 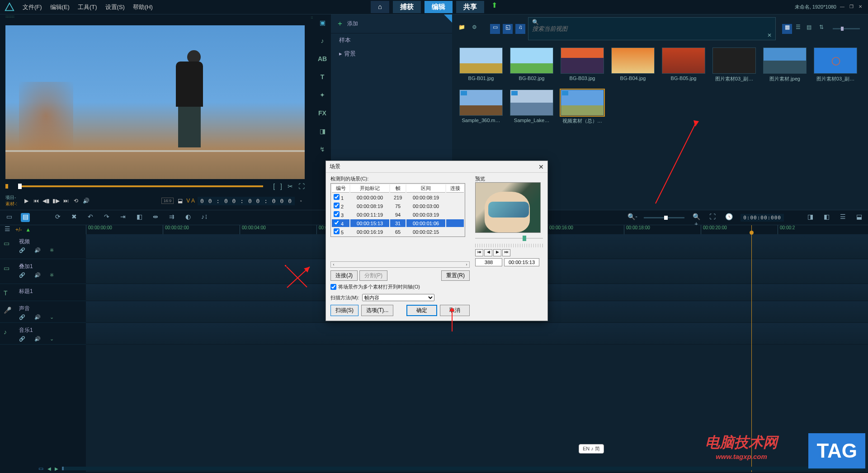 What do you see at coordinates (762, 218) in the screenshot?
I see `zoom-timecode: 0:00:00:000` at bounding box center [762, 218].